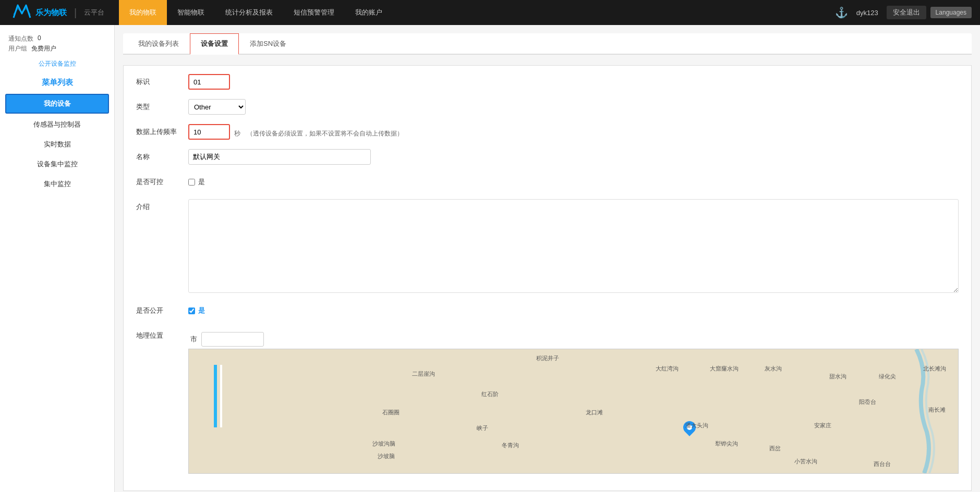  What do you see at coordinates (838, 376) in the screenshot?
I see `map-label: 甜水沟` at bounding box center [838, 376].